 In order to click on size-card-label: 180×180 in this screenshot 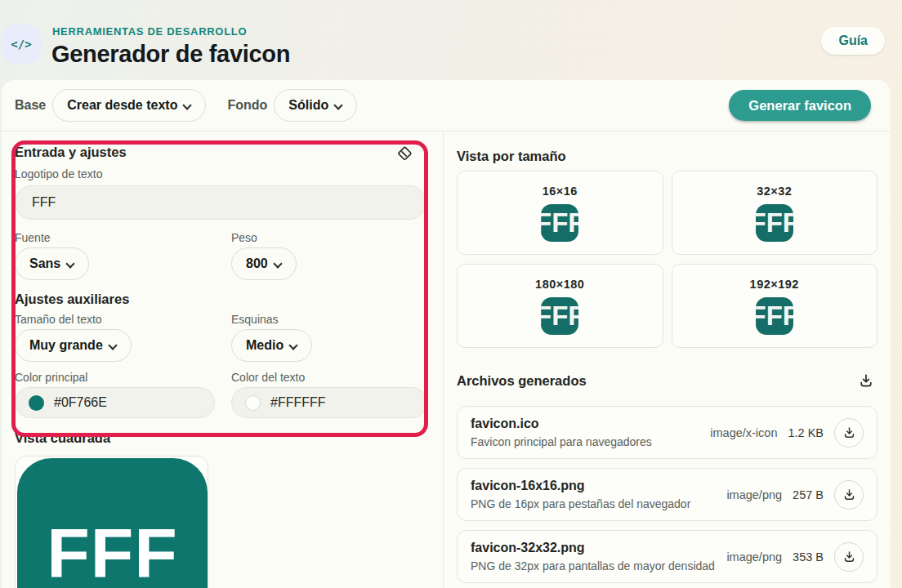, I will do `click(560, 284)`.